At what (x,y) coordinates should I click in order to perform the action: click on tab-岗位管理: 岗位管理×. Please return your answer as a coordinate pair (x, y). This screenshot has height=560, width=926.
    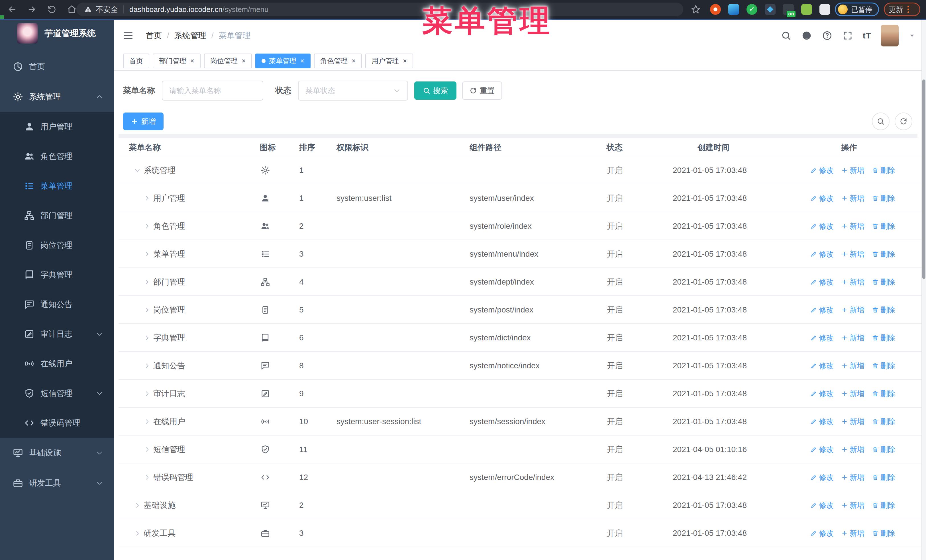
    Looking at the image, I should click on (228, 61).